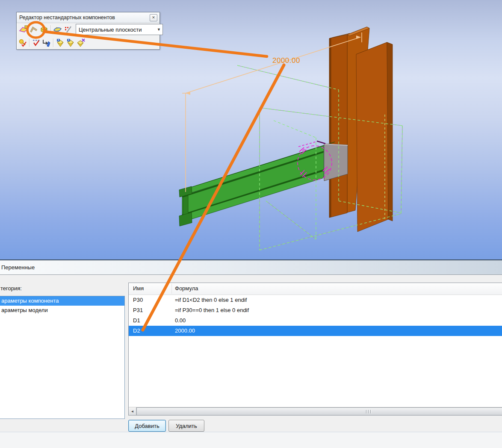 This screenshot has width=502, height=448. What do you see at coordinates (186, 288) in the screenshot?
I see `column-header-formula: Формула` at bounding box center [186, 288].